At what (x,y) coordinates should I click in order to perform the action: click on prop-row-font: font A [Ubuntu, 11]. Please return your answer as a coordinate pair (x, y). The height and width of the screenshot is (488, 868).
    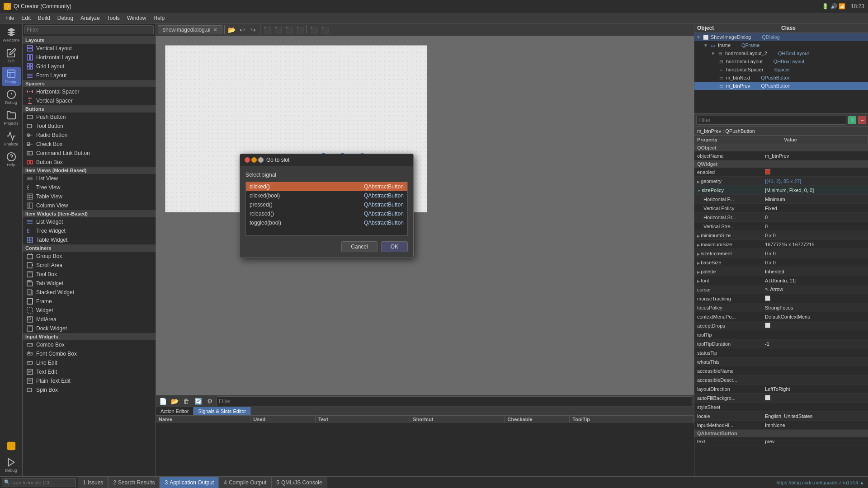
    Looking at the image, I should click on (781, 281).